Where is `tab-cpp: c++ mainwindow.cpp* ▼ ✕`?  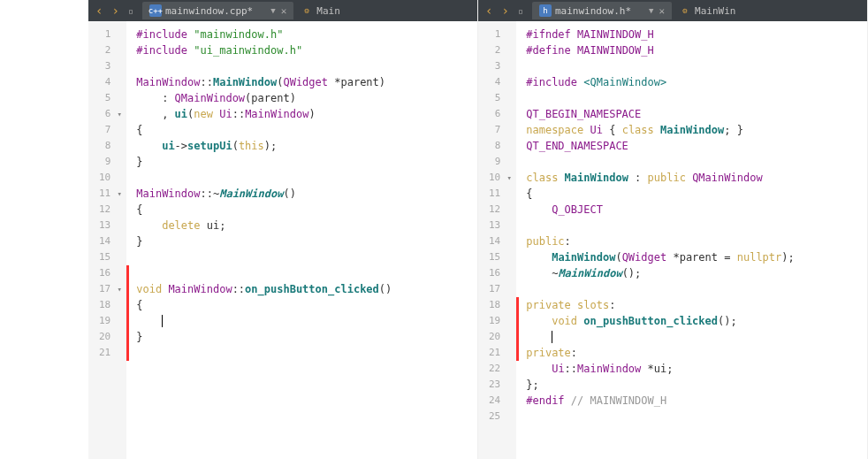
tab-cpp: c++ mainwindow.cpp* ▼ ✕ is located at coordinates (217, 11).